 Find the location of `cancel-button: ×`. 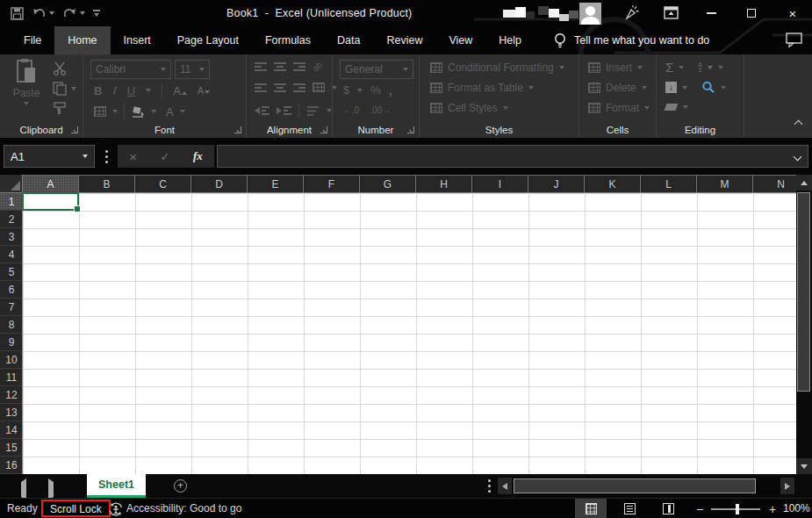

cancel-button: × is located at coordinates (133, 156).